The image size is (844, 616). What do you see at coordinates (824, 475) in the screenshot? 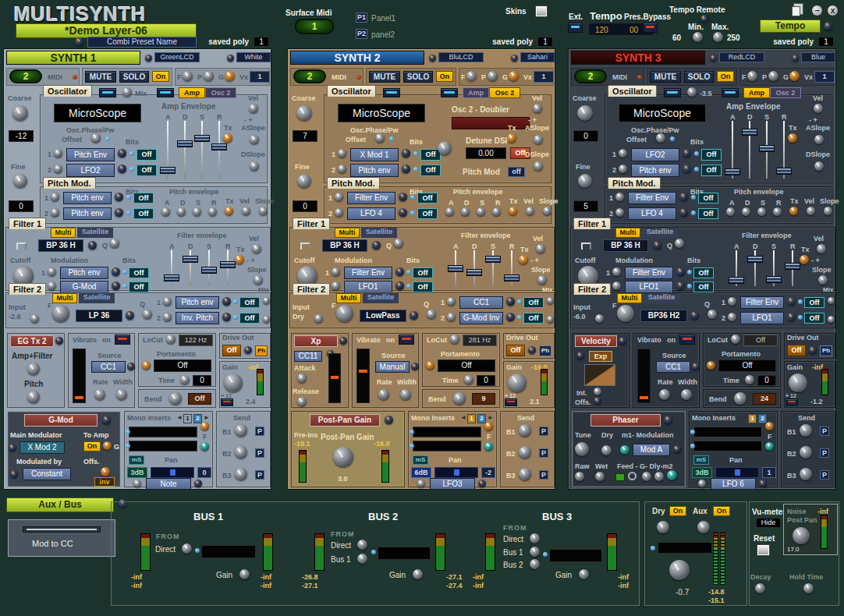
I see `send-b3-p: P` at bounding box center [824, 475].